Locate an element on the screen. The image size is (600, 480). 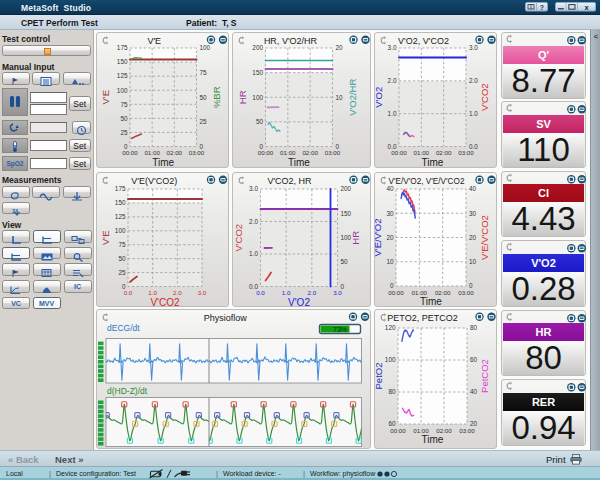
svg-text: PetCO2 is located at coordinates (484, 376).